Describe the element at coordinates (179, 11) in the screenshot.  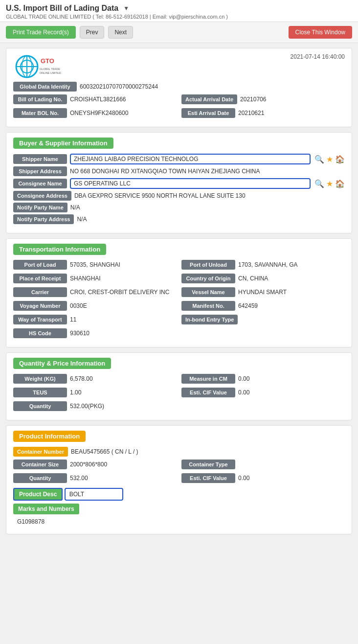
I see `page-header: U.S. Import Bill of Lading Data ▼ GLOBAL…` at that location.